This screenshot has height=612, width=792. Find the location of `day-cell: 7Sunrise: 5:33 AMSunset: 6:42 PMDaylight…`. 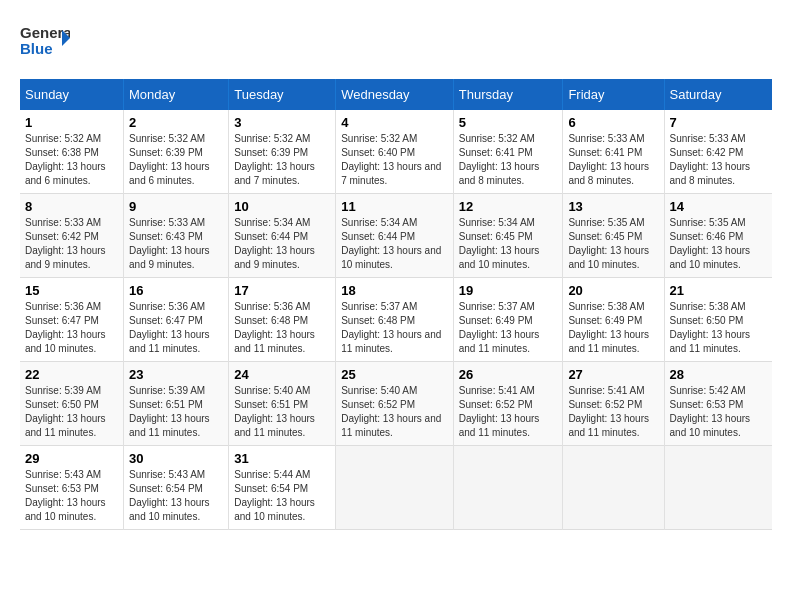

day-cell: 7Sunrise: 5:33 AMSunset: 6:42 PMDaylight… is located at coordinates (718, 152).